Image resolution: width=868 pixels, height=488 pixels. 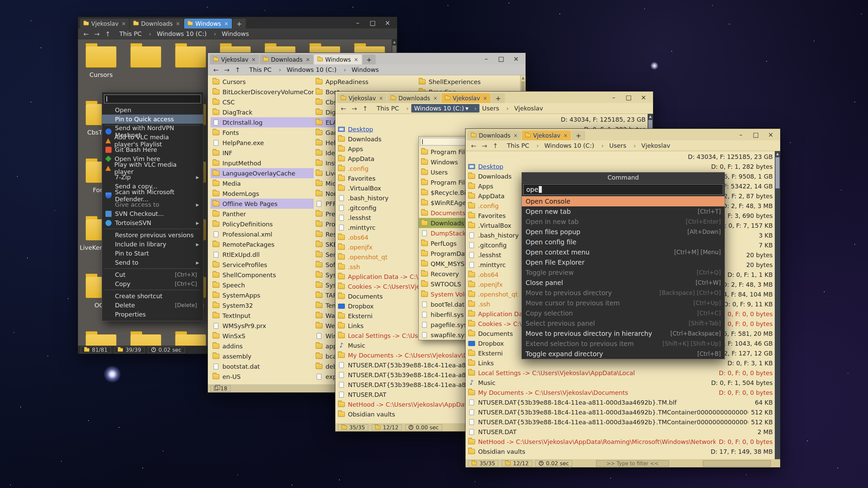 What do you see at coordinates (620, 451) in the screenshot?
I see `file-row: Obsidian vaults D: 17, F: 149, 38 MB` at bounding box center [620, 451].